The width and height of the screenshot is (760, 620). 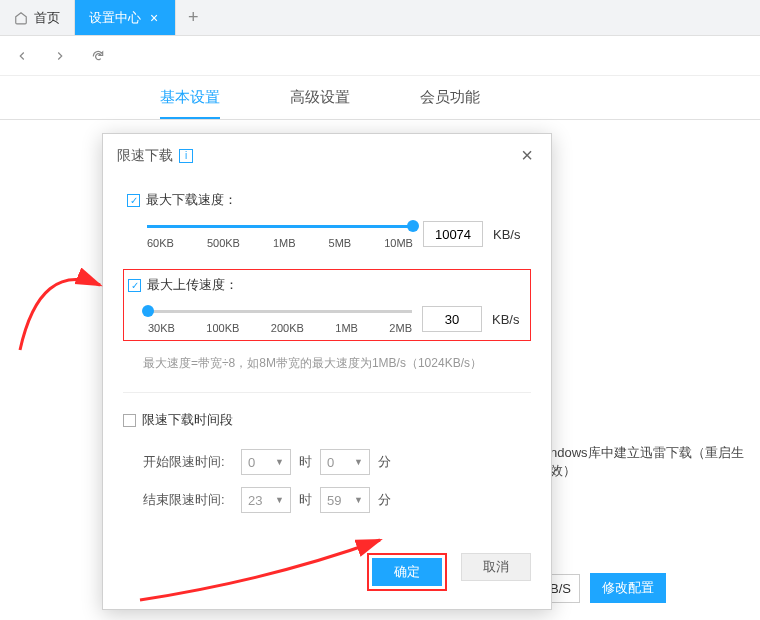 What do you see at coordinates (380, 18) in the screenshot?
I see `browser-tabbar: 首页 设置中心 × +` at bounding box center [380, 18].